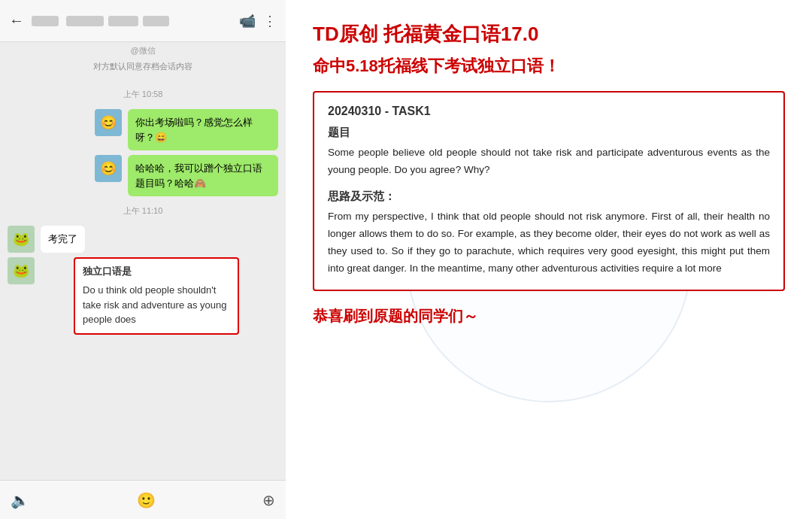 The width and height of the screenshot is (812, 519). Describe the element at coordinates (203, 176) in the screenshot. I see `message-bubble: 哈哈哈，我可以蹭个独立口语题目吗？哈哈🙈` at that location.